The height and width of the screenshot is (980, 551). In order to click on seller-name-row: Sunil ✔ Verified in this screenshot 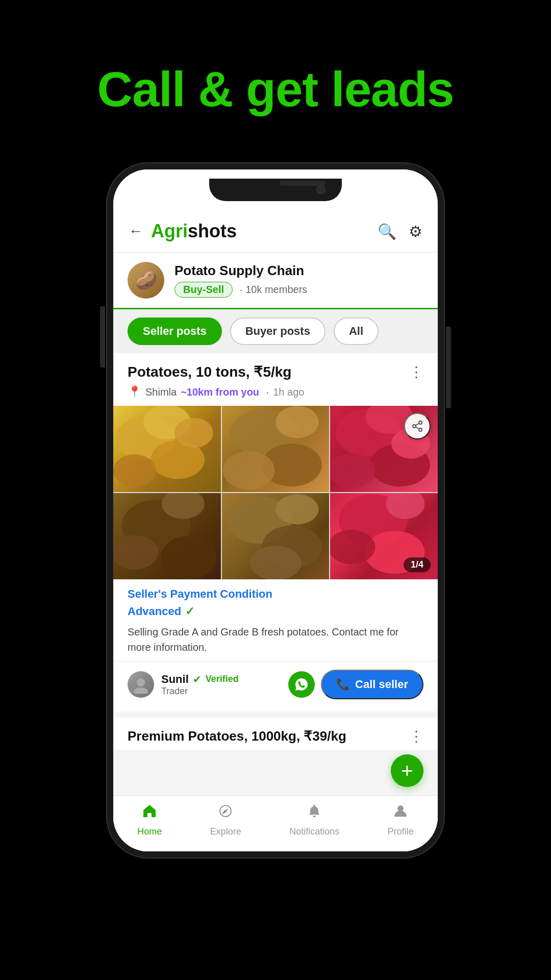, I will do `click(200, 679)`.